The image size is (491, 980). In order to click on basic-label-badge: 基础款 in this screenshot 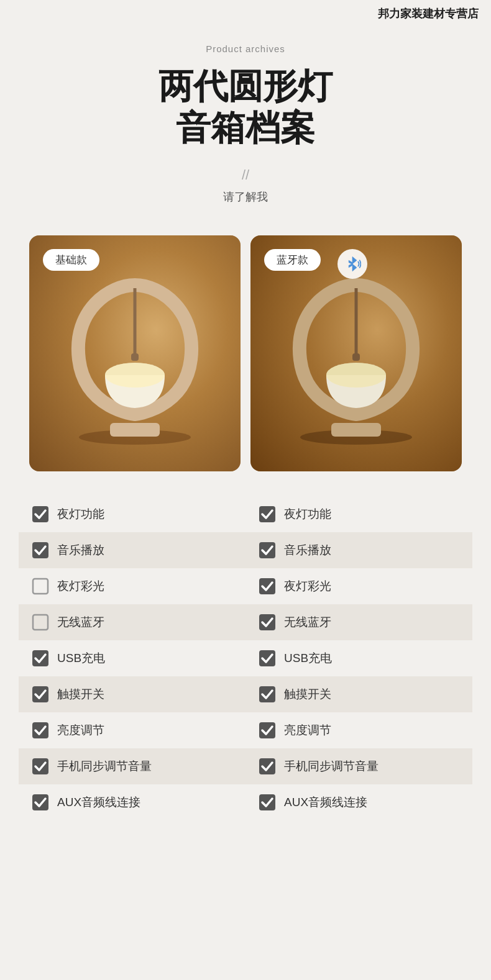, I will do `click(71, 260)`.